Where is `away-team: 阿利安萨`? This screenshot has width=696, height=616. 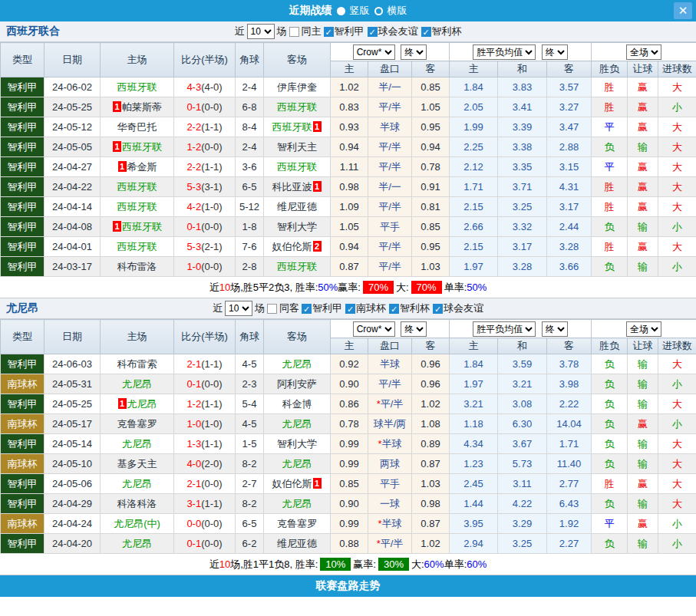 away-team: 阿利安萨 is located at coordinates (298, 384).